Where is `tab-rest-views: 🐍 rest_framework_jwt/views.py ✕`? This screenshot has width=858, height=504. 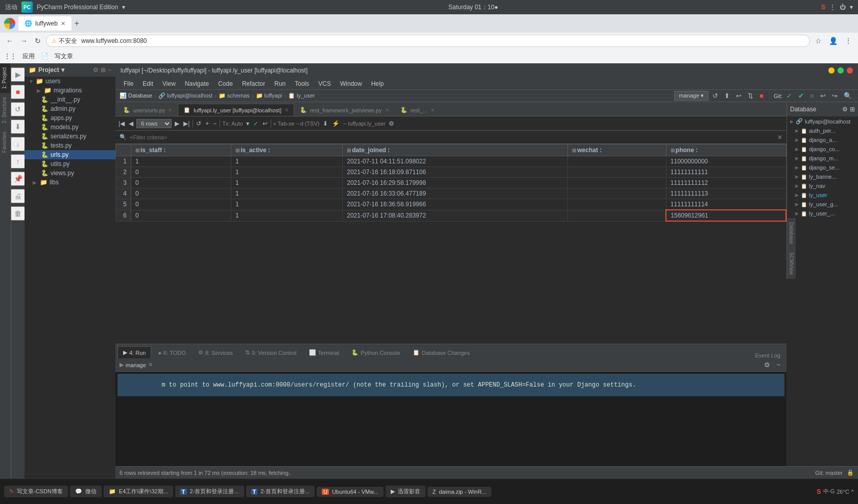
tab-rest-views: 🐍 rest_framework_jwt/views.py ✕ is located at coordinates (344, 110).